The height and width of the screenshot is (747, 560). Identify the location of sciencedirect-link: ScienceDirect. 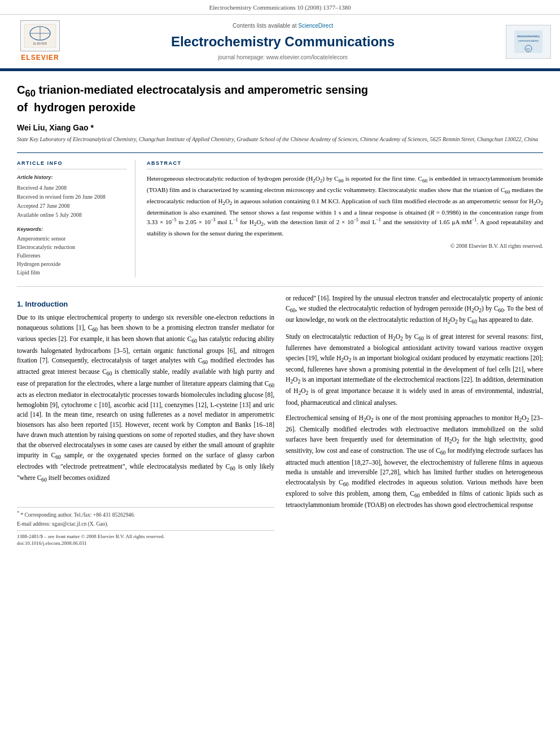
(316, 26).